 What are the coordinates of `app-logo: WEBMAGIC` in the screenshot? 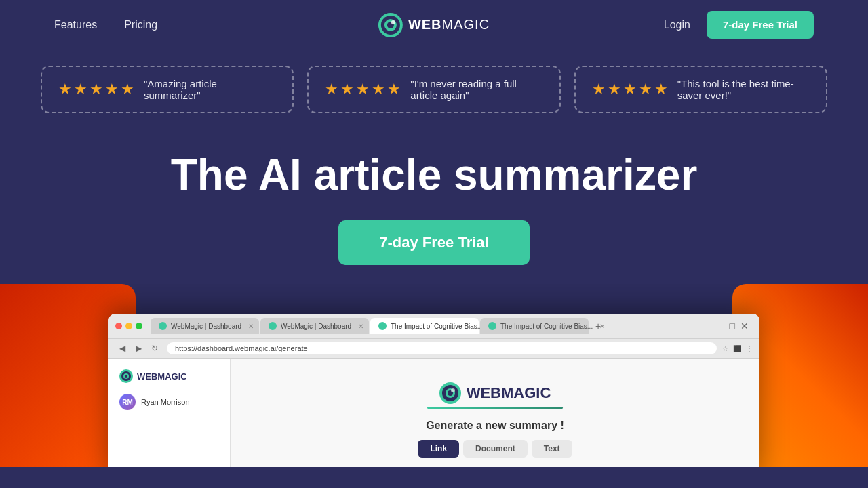 It's located at (495, 393).